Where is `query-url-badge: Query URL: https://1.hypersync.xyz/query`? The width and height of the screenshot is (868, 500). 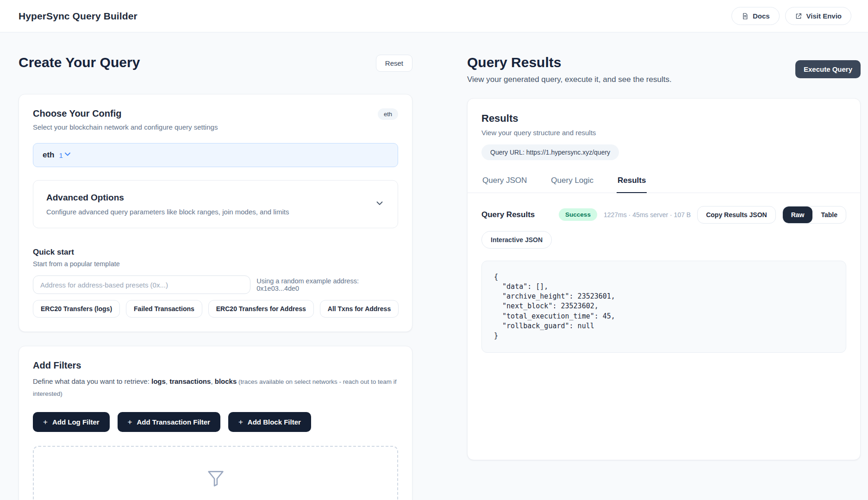 query-url-badge: Query URL: https://1.hypersync.xyz/query is located at coordinates (550, 152).